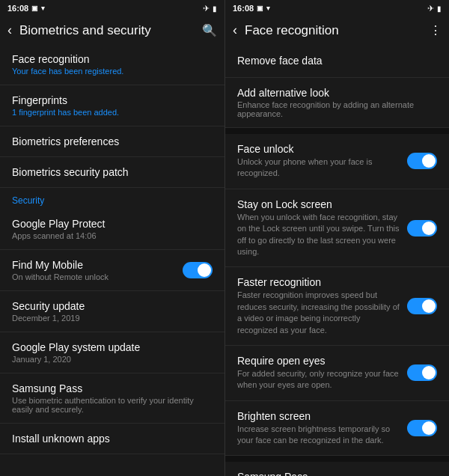 Image resolution: width=449 pixels, height=476 pixels. I want to click on back-button-right: ‹, so click(235, 30).